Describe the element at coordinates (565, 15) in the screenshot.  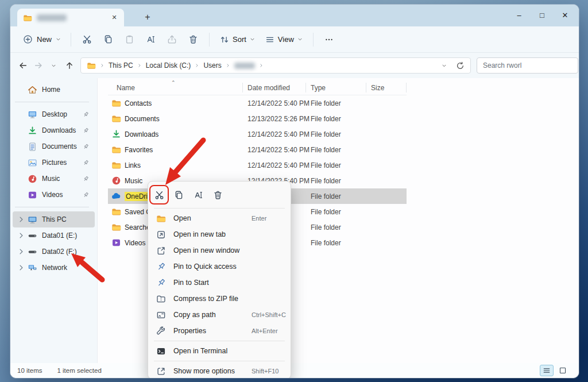
I see `close-button: ✕` at that location.